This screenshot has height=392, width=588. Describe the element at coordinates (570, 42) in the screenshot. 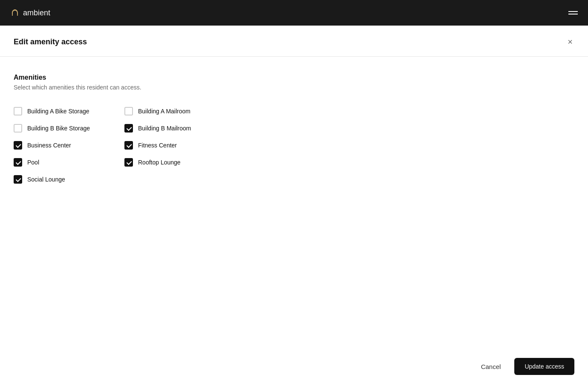

I see `close-dialog-button: ×` at that location.